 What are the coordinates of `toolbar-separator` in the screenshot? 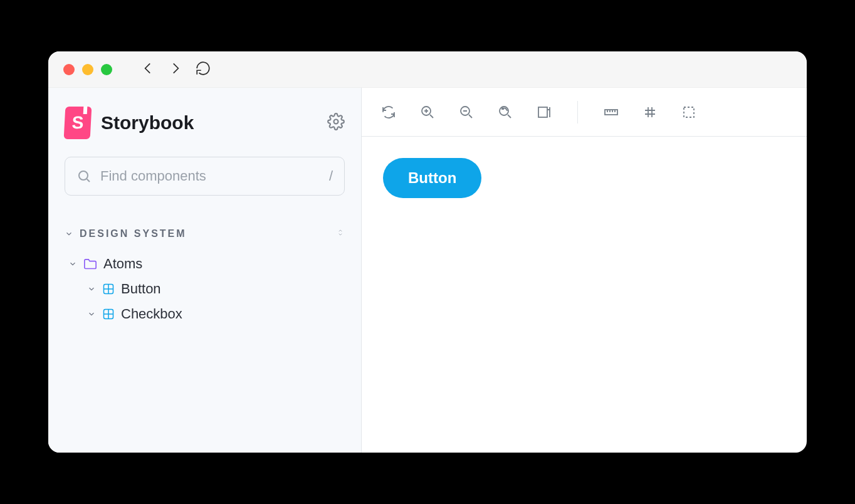 It's located at (578, 112).